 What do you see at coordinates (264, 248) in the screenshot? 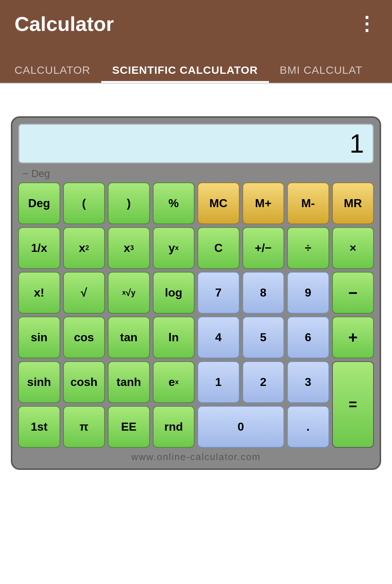
I see `btn-plus-minus: +/−` at bounding box center [264, 248].